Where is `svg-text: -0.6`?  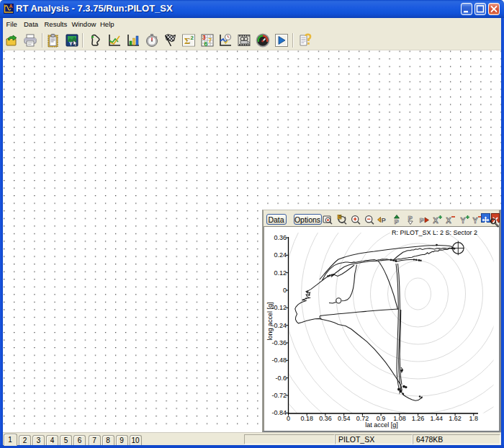 svg-text: -0.6 is located at coordinates (281, 378).